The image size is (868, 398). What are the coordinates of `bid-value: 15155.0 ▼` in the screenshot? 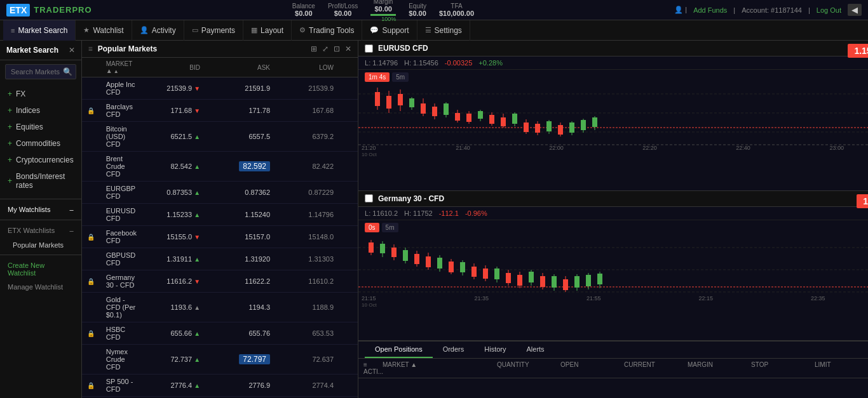 It's located at (168, 237).